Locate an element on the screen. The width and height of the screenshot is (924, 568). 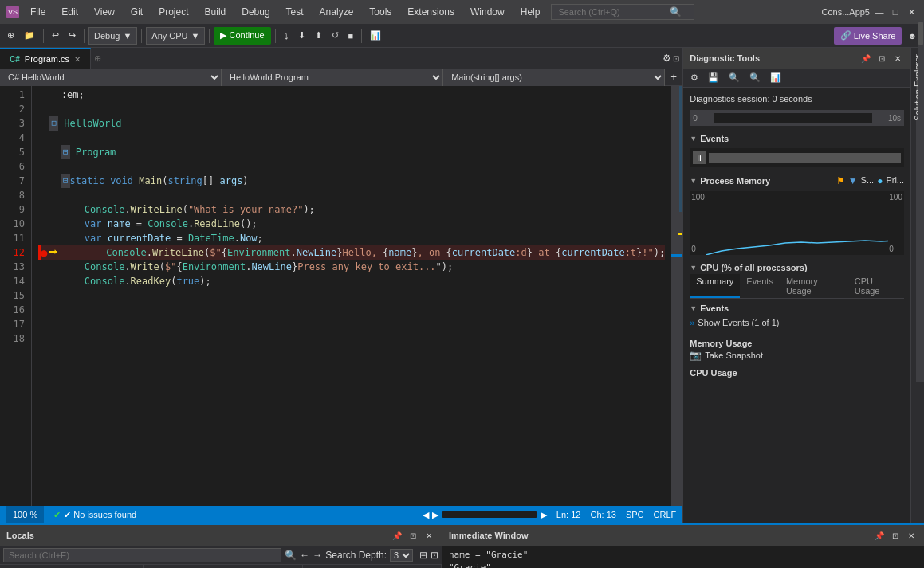
menu-tools: Tools is located at coordinates (380, 12).